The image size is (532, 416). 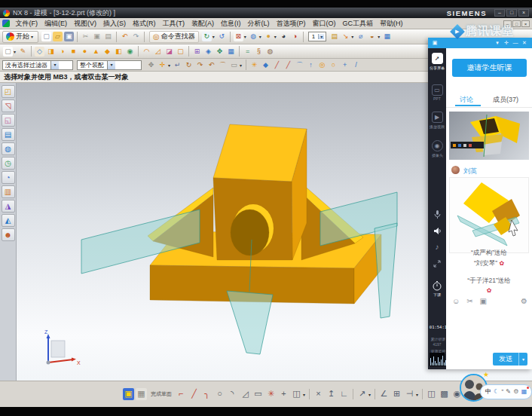 What do you see at coordinates (437, 214) in the screenshot?
I see `microphone-button` at bounding box center [437, 214].